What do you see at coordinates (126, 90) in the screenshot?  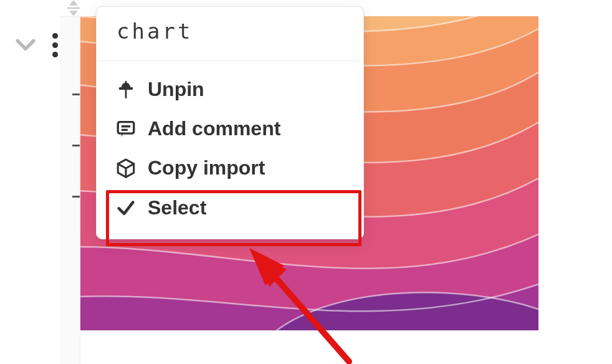 I see `pin-icon` at bounding box center [126, 90].